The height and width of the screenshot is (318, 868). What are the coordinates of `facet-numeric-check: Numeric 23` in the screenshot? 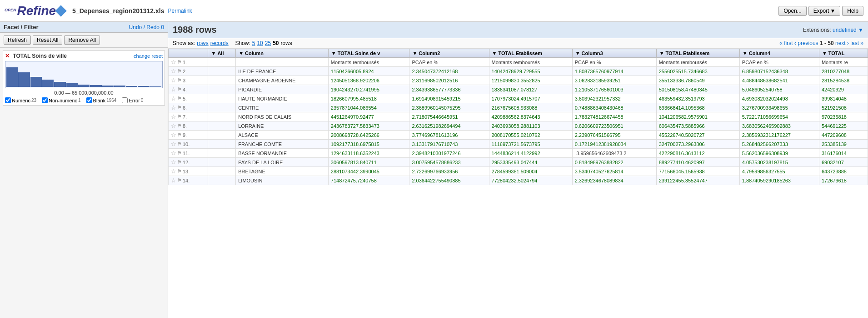 It's located at (21, 100).